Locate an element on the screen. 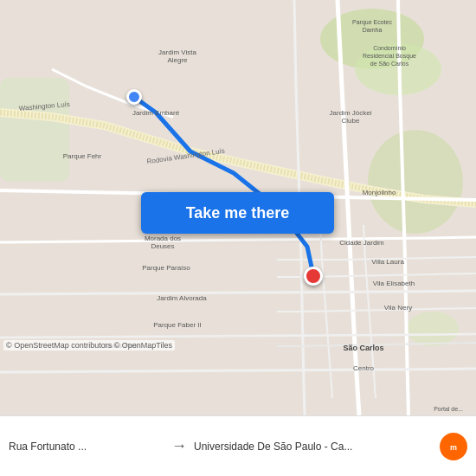  arrow-icon: → is located at coordinates (179, 447).